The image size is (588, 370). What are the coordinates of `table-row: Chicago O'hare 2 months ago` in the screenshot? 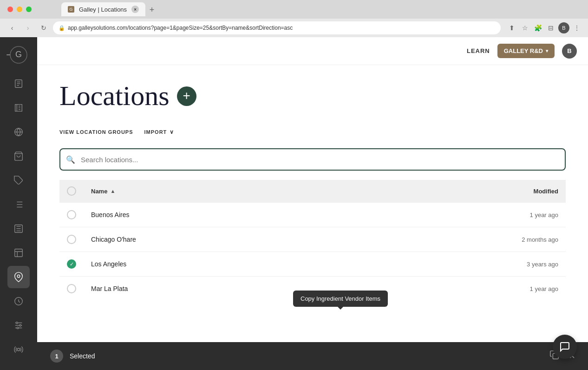 It's located at (313, 240).